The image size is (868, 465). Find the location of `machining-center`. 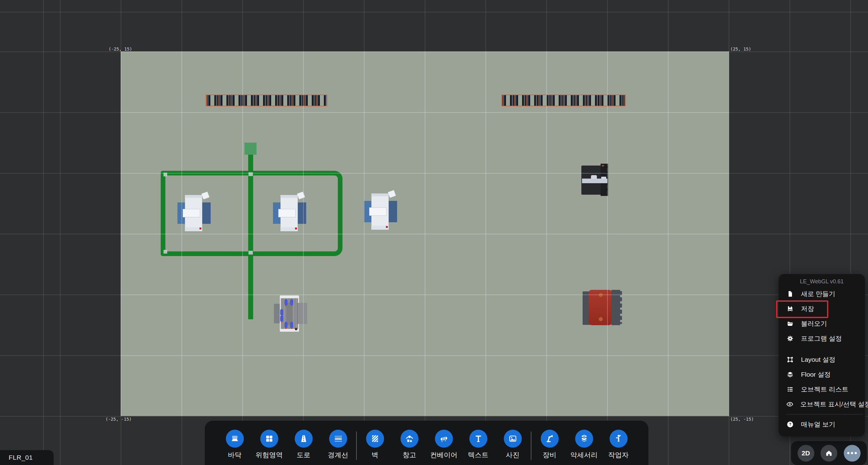

machining-center is located at coordinates (290, 313).